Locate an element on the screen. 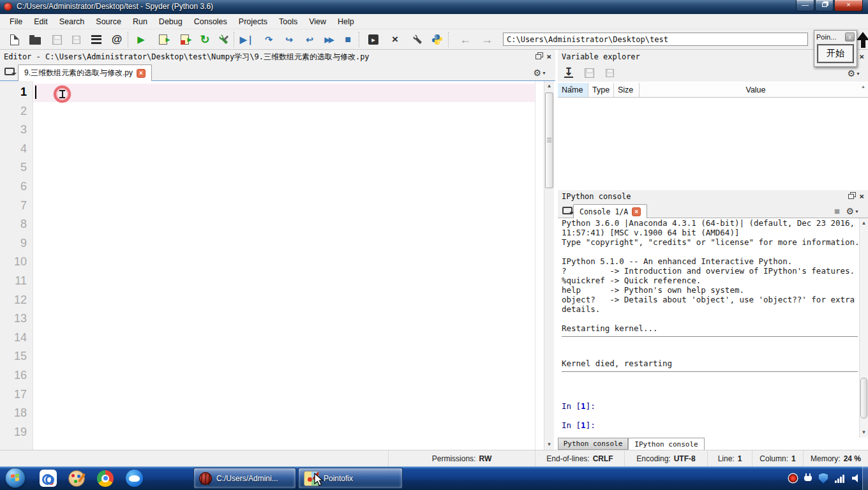  pointofix-close-button: x is located at coordinates (850, 37).